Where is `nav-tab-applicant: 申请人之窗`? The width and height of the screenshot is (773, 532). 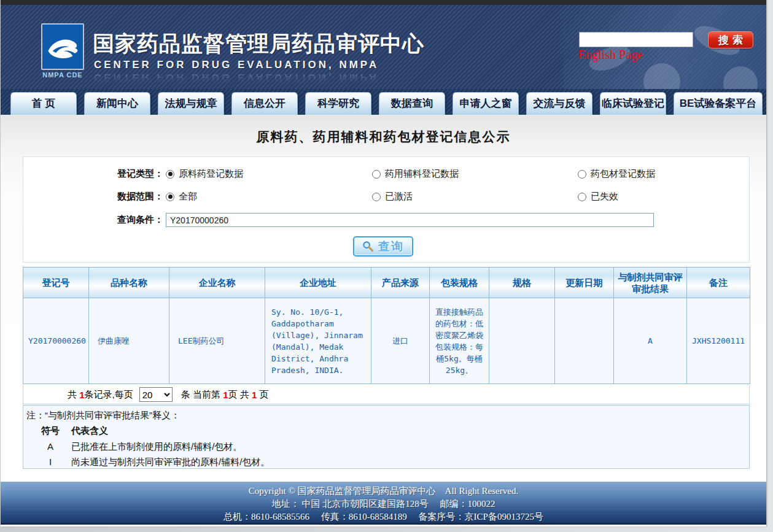
nav-tab-applicant: 申请人之窗 is located at coordinates (486, 103).